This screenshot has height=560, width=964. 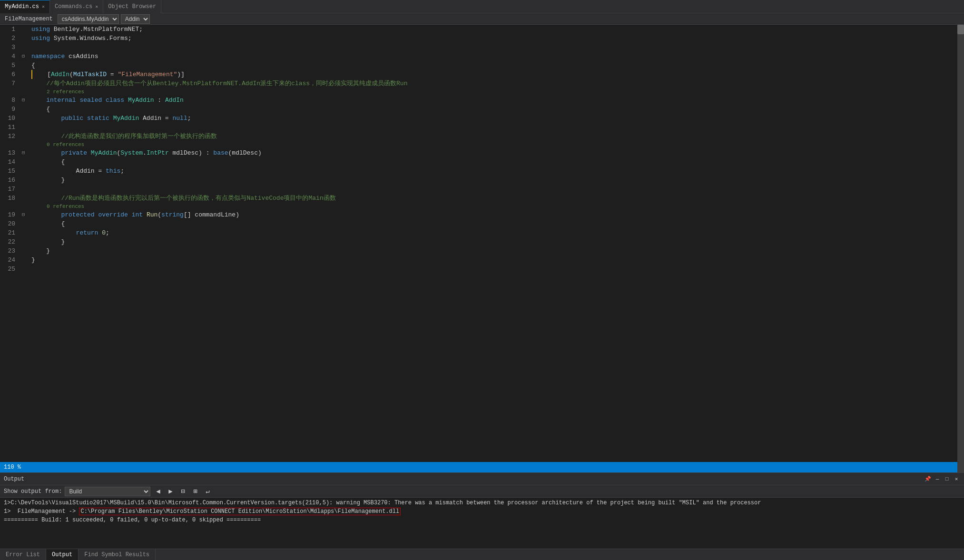 What do you see at coordinates (482, 520) in the screenshot?
I see `output-line: ========== Build: 1 succeeded, 0 failed,…` at bounding box center [482, 520].